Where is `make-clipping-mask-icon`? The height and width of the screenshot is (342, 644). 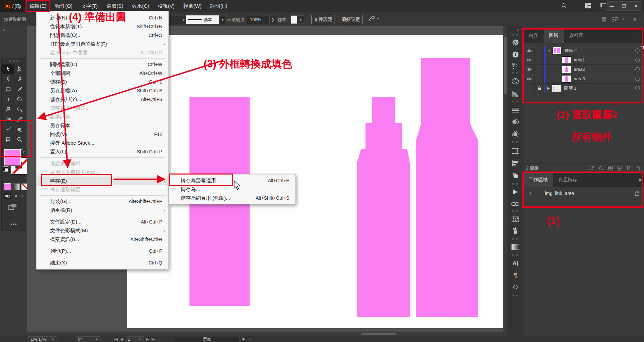
make-clipping-mask-icon is located at coordinates (610, 168).